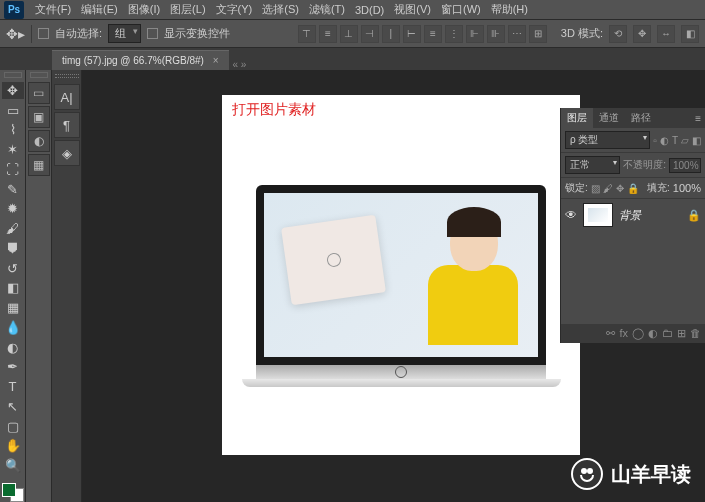  Describe the element at coordinates (13, 492) in the screenshot. I see `color-swatches` at that location.